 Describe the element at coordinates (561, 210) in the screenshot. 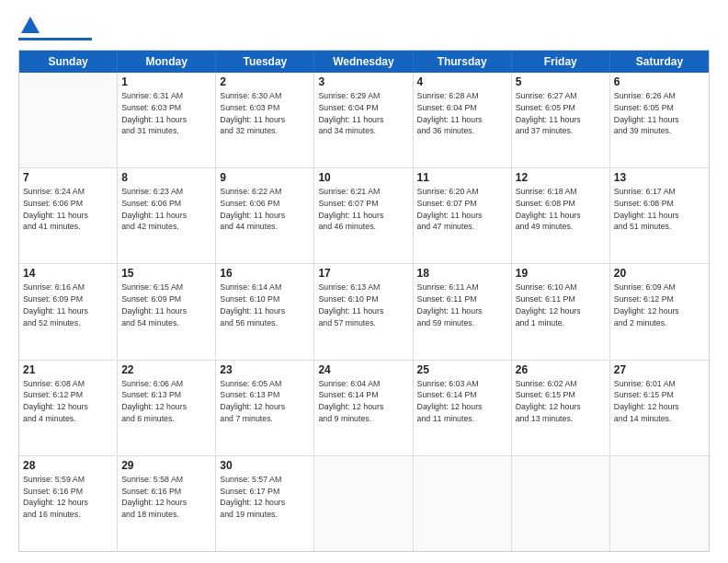

I see `cell-info: Sunrise: 6:18 AM Sunset: 6:08 PM Dayligh…` at that location.